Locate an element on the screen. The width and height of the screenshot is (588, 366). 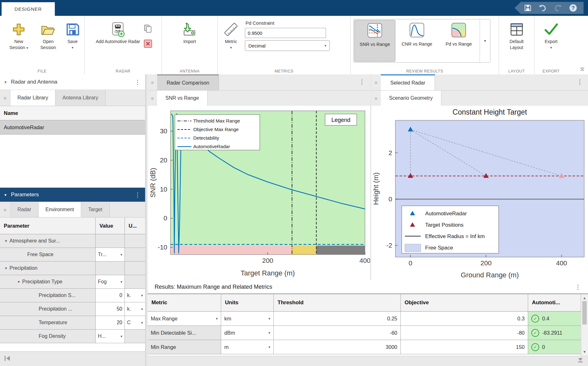
results-scrollbar: ▲ ▼ is located at coordinates (584, 325).